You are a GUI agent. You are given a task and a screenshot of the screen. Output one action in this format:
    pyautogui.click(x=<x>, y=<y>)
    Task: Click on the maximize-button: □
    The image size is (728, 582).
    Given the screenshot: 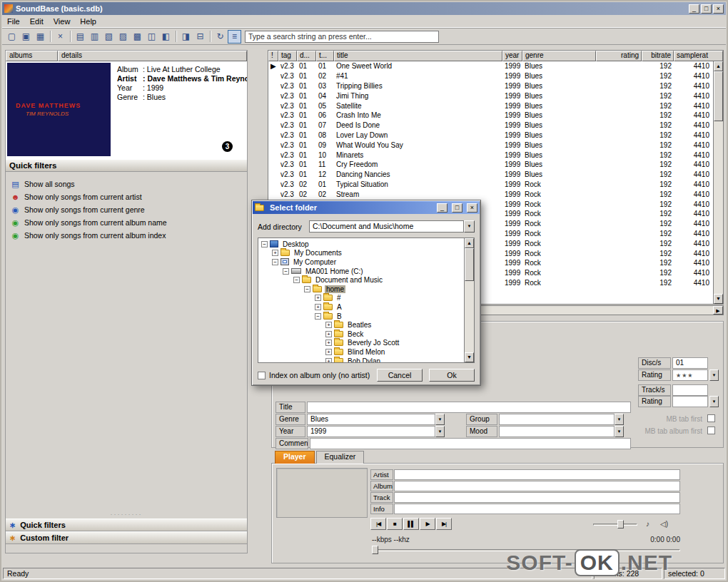 What is the action you would take?
    pyautogui.click(x=707, y=9)
    